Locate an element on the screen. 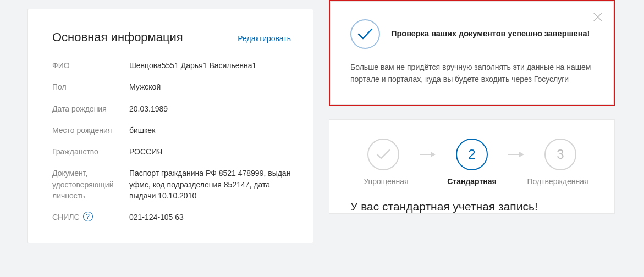 The image size is (644, 277). value-dob: 20.03.1989 is located at coordinates (148, 109).